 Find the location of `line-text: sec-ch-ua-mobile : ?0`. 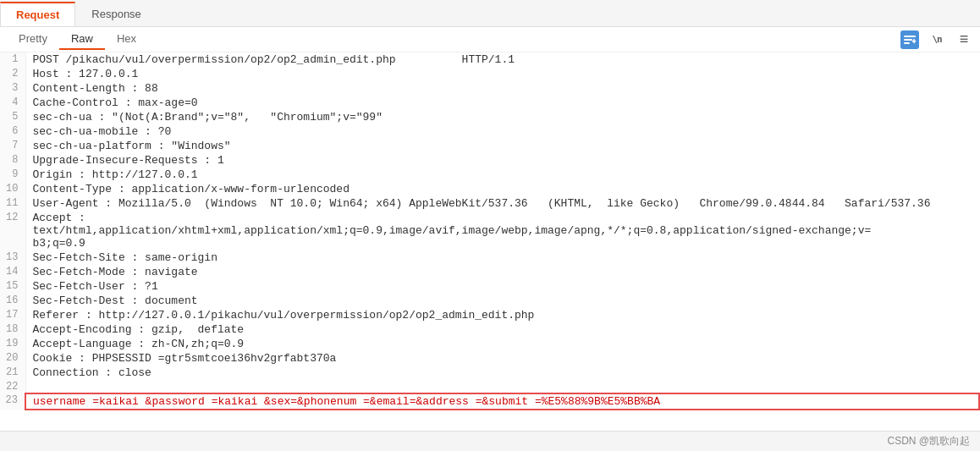

line-text: sec-ch-ua-mobile : ?0 is located at coordinates (503, 132).